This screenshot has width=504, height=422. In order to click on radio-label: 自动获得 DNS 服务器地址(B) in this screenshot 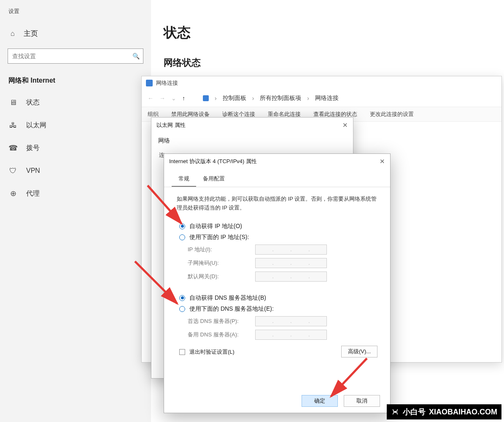, I will do `click(228, 298)`.